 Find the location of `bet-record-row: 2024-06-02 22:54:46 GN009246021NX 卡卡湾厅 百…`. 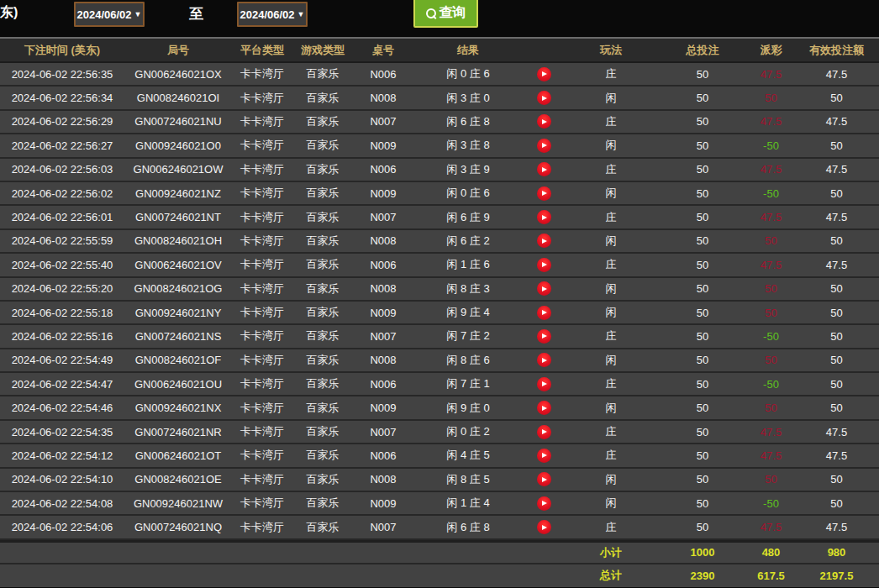

bet-record-row: 2024-06-02 22:54:46 GN009246021NX 卡卡湾厅 百… is located at coordinates (440, 408).